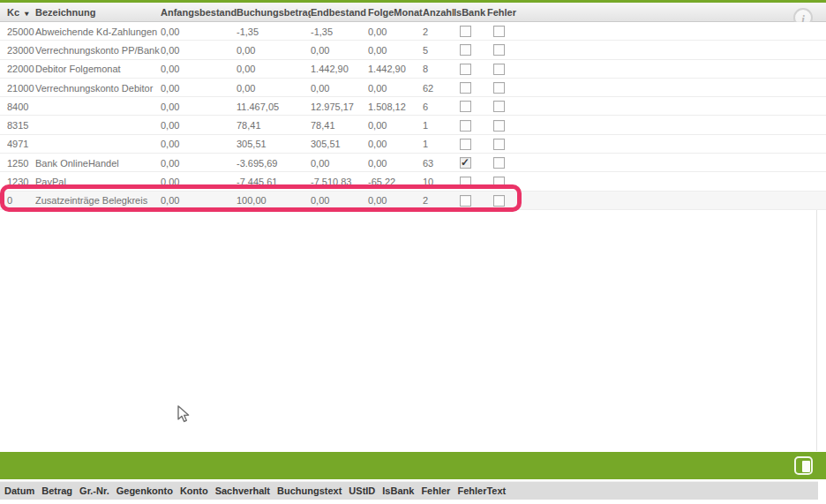 This screenshot has width=826, height=504. Describe the element at coordinates (21, 163) in the screenshot. I see `cell-konto: 1250` at that location.